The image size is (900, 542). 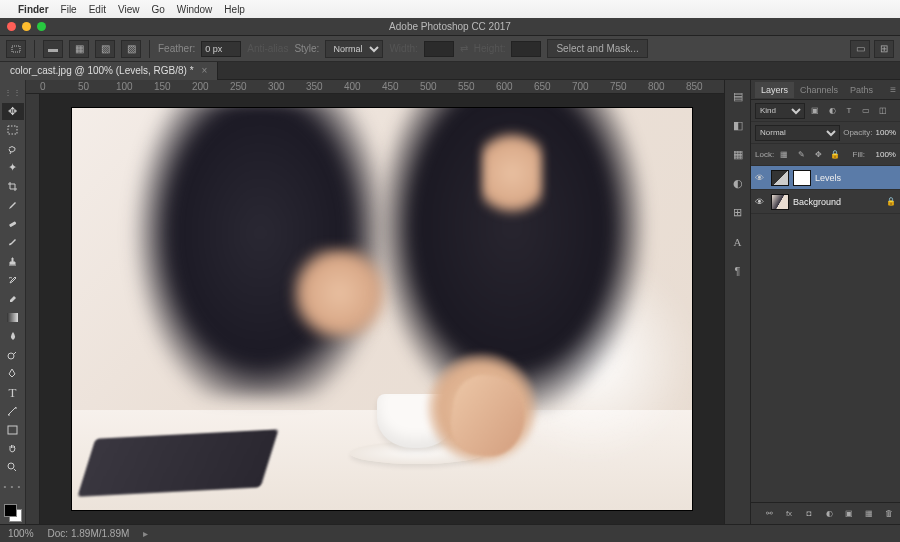 I want to click on eraser-tool, so click(x=13, y=299).